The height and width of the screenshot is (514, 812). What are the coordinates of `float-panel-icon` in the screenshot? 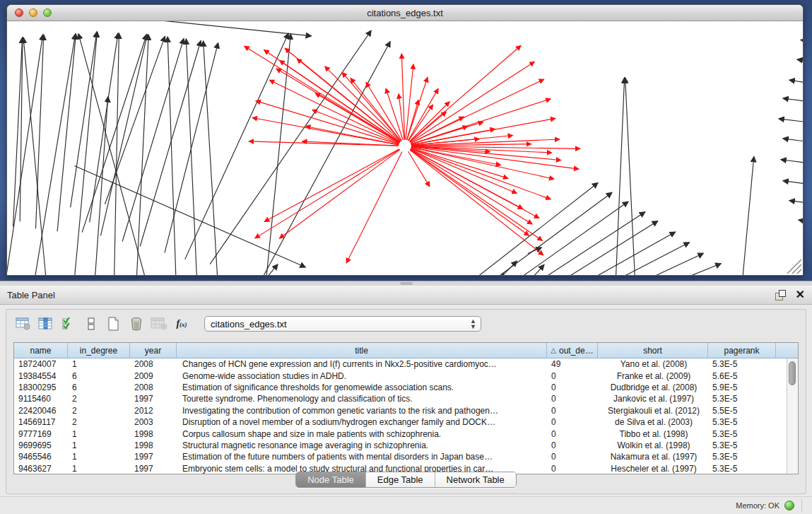 It's located at (780, 296).